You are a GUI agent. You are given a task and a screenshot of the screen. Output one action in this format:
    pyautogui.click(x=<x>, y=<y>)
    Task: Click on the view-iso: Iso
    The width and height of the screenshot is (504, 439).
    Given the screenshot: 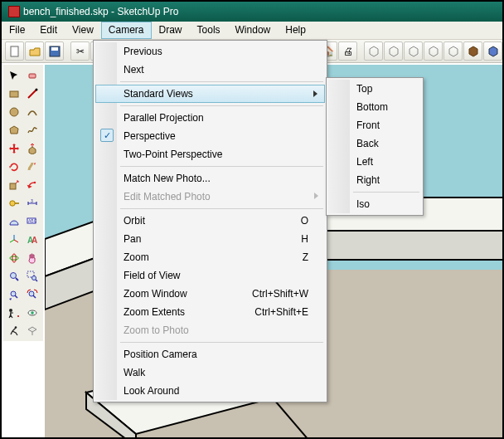 What is the action you would take?
    pyautogui.click(x=375, y=204)
    